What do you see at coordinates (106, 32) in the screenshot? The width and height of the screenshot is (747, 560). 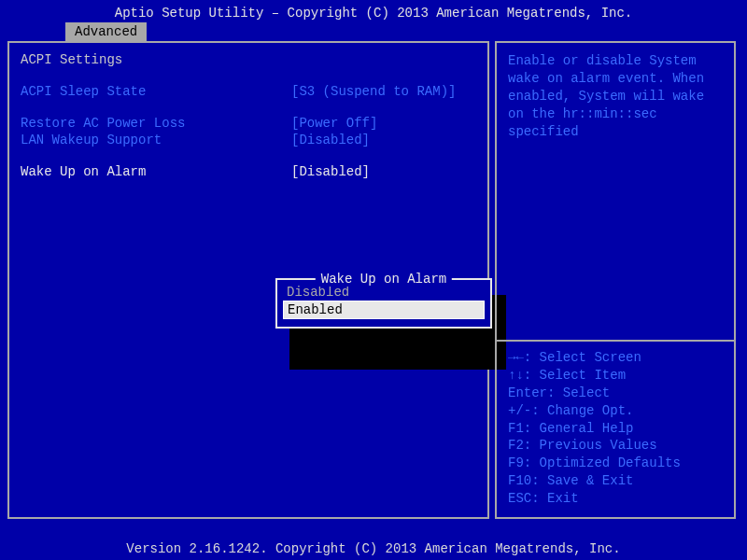 I see `tab-advanced: Advanced` at bounding box center [106, 32].